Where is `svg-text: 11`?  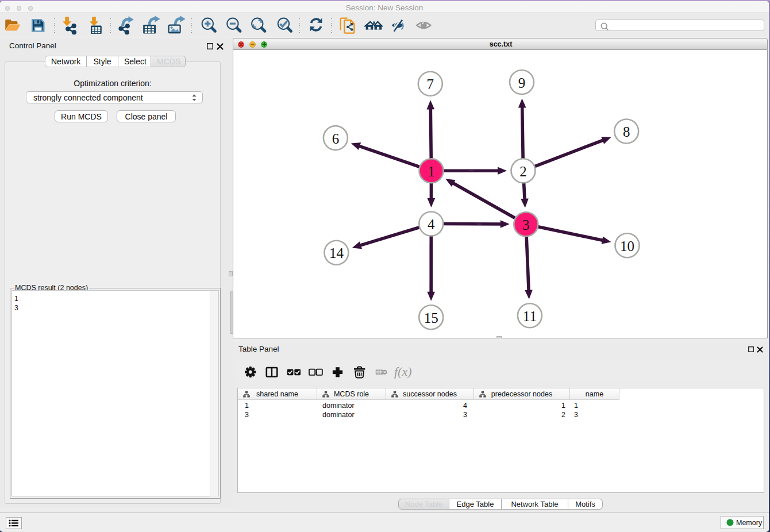
svg-text: 11 is located at coordinates (530, 316).